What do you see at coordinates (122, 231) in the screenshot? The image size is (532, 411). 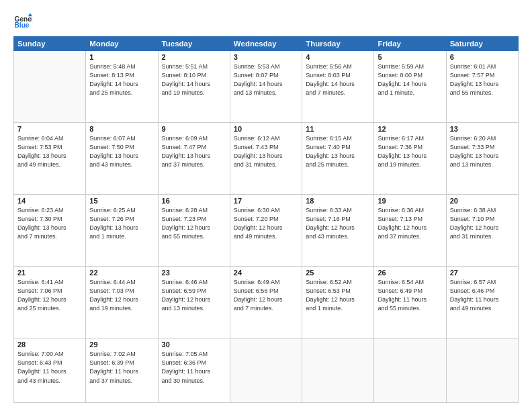 I see `day-cell: 15Sunrise: 6:25 AMSunset: 7:26 PMDayligh…` at bounding box center [122, 231].